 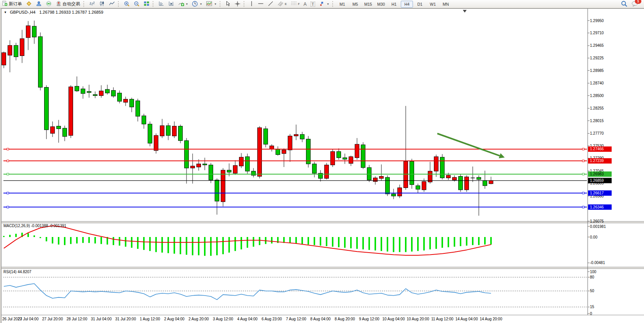 I want to click on svg-text: 10 Aug 04:00, so click(x=394, y=319).